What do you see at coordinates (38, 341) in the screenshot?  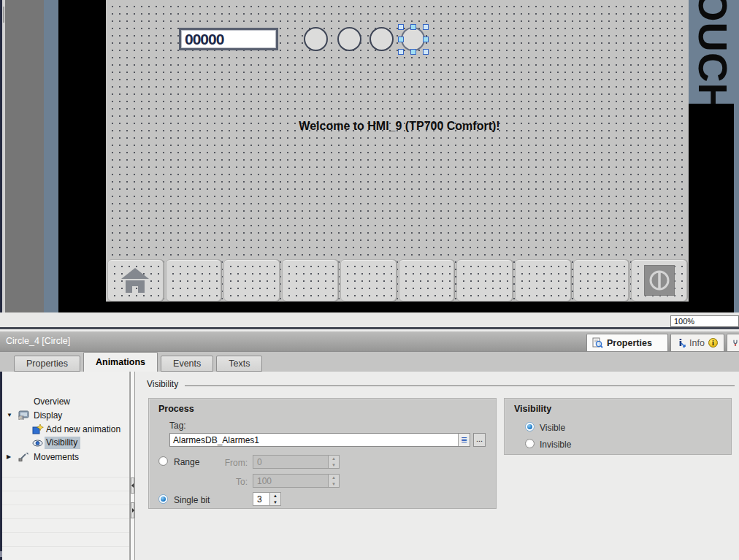 I see `inspector-title: Circle_4 [Circle]` at bounding box center [38, 341].